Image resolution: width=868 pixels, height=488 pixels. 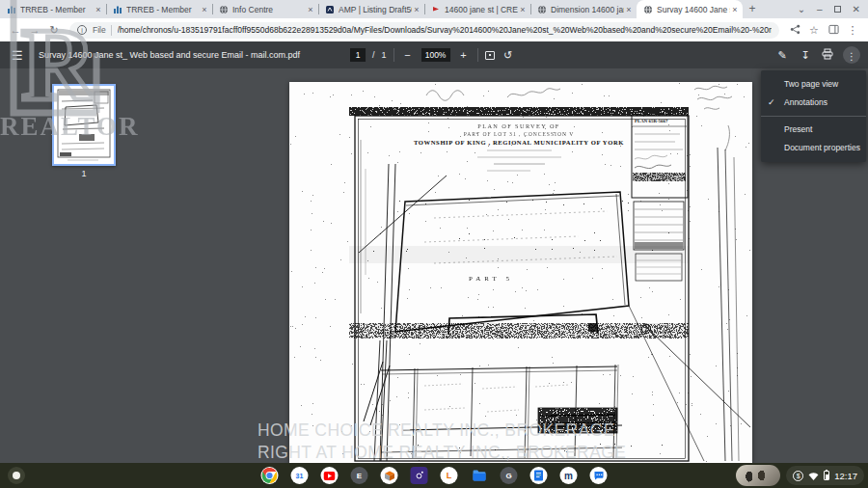 I want to click on menu-item-present: Present, so click(x=814, y=129).